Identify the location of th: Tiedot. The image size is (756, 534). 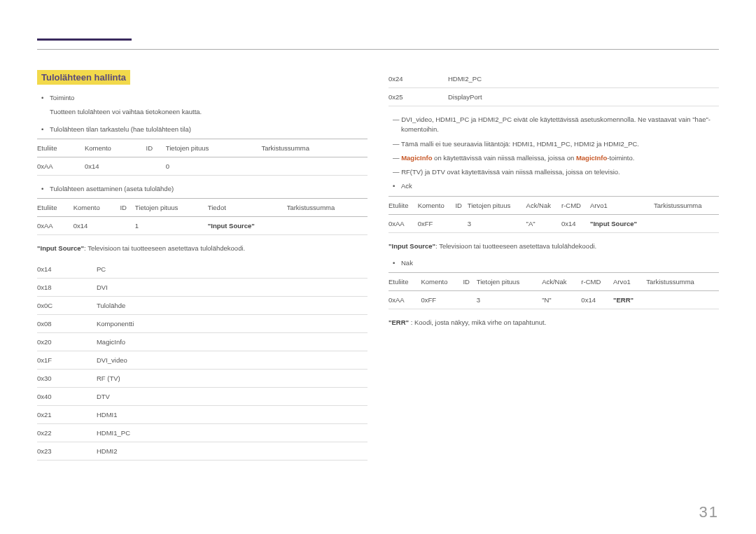
(248, 208).